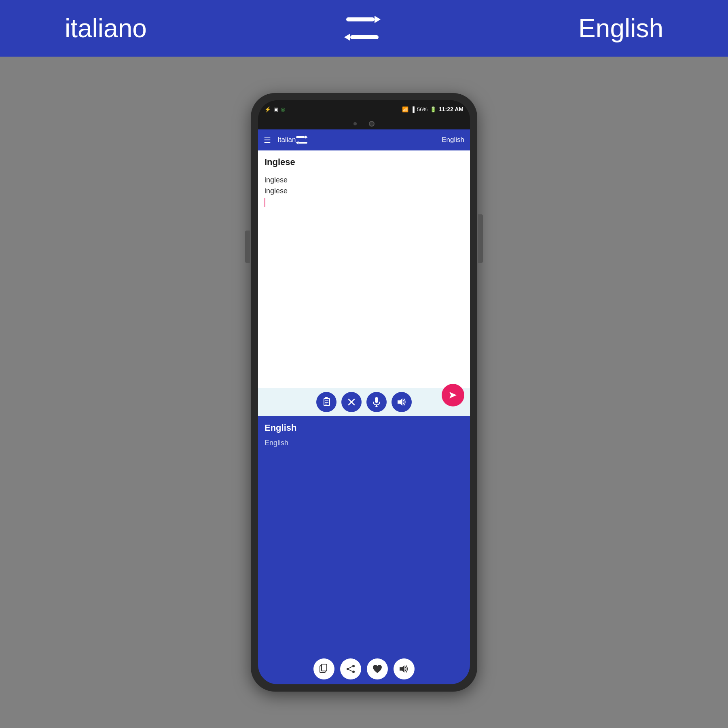 The height and width of the screenshot is (728, 728). Describe the element at coordinates (377, 669) in the screenshot. I see `favorite-button` at that location.